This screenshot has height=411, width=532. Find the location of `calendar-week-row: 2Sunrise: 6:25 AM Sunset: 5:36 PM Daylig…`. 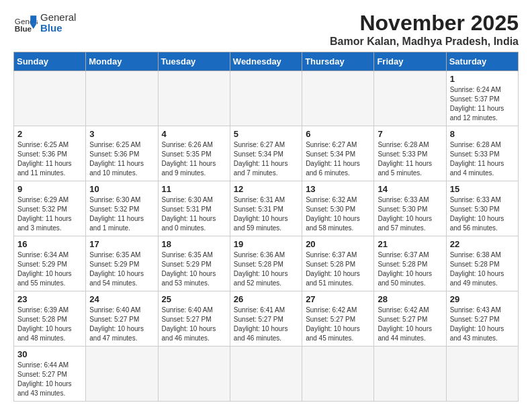

calendar-week-row: 2Sunrise: 6:25 AM Sunset: 5:36 PM Daylig… is located at coordinates (266, 154).